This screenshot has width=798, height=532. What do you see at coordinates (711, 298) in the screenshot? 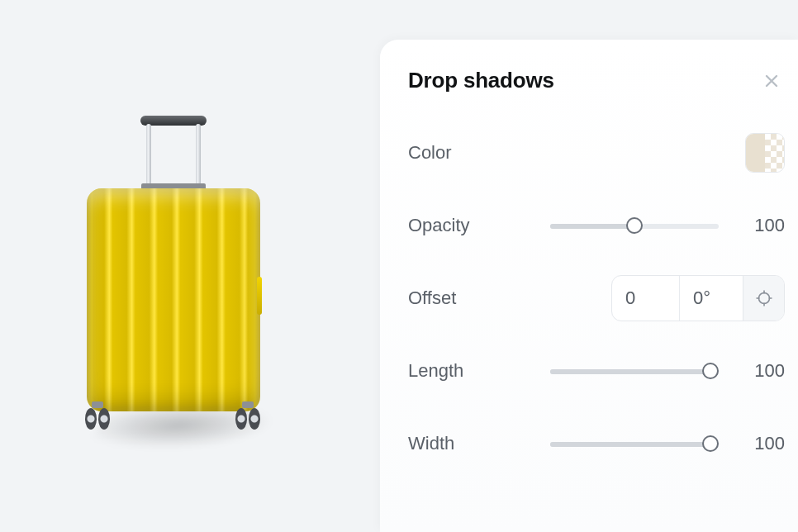
I see `offset-angle-input: 0°` at bounding box center [711, 298].